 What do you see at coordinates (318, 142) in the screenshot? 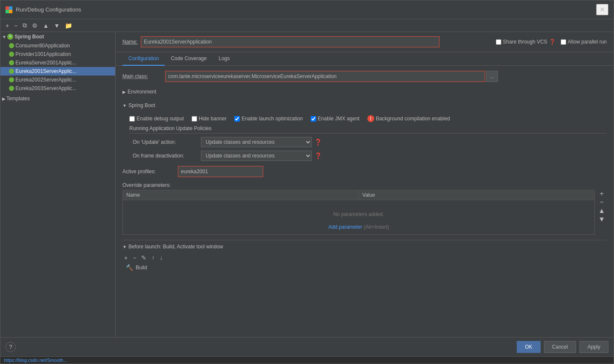
I see `on-update-help-icon: ❓` at bounding box center [318, 142].